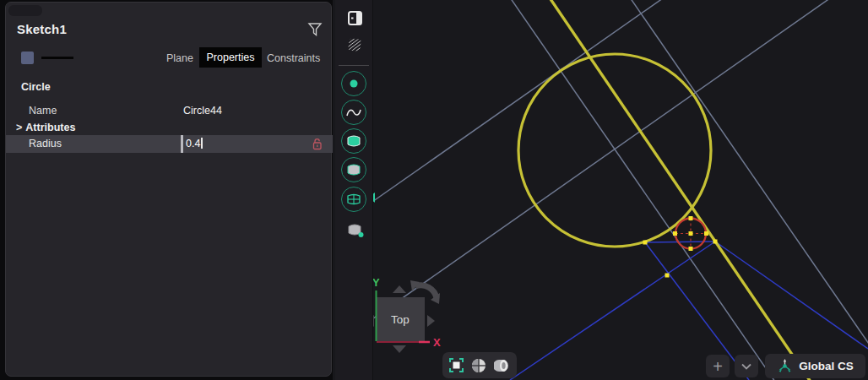 This screenshot has width=868, height=380. Describe the element at coordinates (203, 111) in the screenshot. I see `name-value: Circle44` at that location.